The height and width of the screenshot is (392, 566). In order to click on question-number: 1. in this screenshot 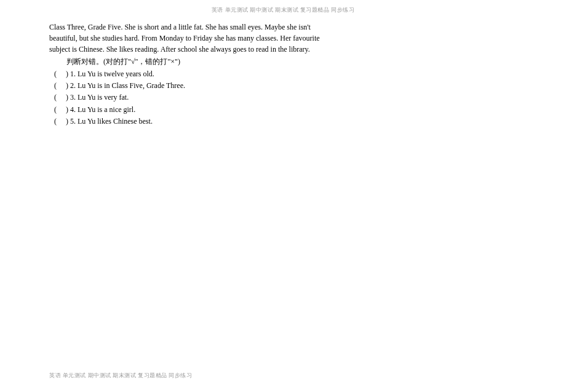, I will do `click(73, 74)`.